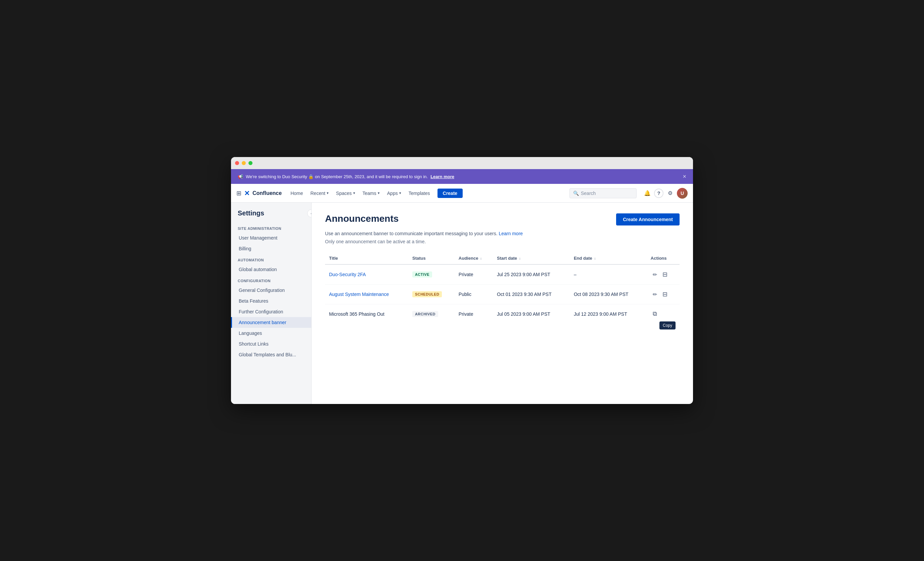 This screenshot has width=924, height=561. Describe the element at coordinates (665, 274) in the screenshot. I see `archive-button-1: ⊟` at that location.